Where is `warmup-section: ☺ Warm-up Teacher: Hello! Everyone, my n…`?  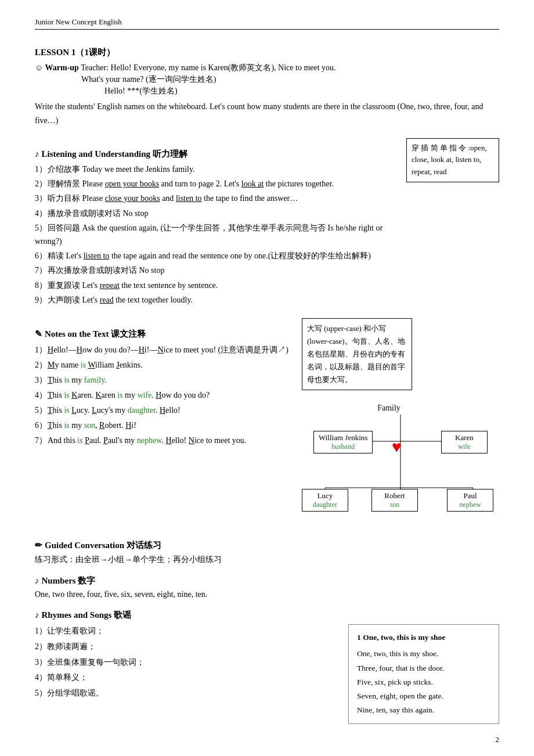
warmup-section: ☺ Warm-up Teacher: Hello! Everyone, my n… is located at coordinates (267, 95).